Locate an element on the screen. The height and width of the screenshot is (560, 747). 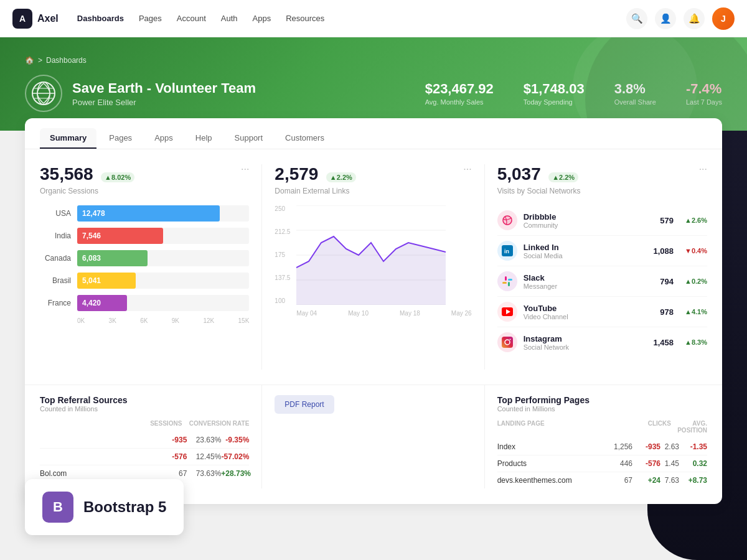
sessions-more-btn: ··· is located at coordinates (245, 169).